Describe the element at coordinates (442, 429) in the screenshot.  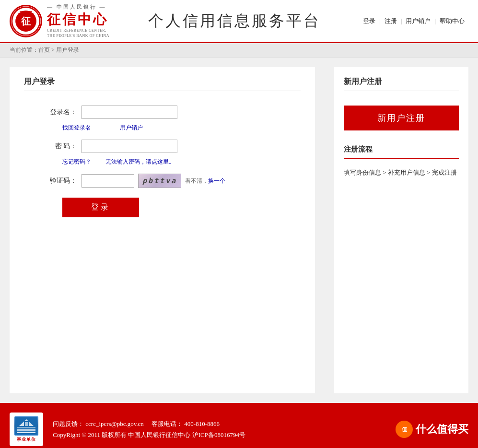
I see `zhiwu-text: 什么值得买` at that location.